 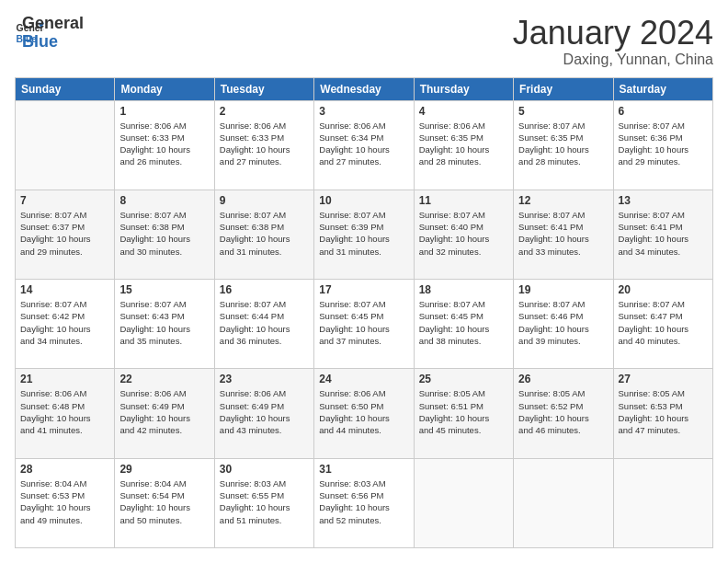 I want to click on calendar-cell: 30Sunrise: 8:03 AM Sunset: 6:55 PM Dayli…, so click(x=264, y=502).